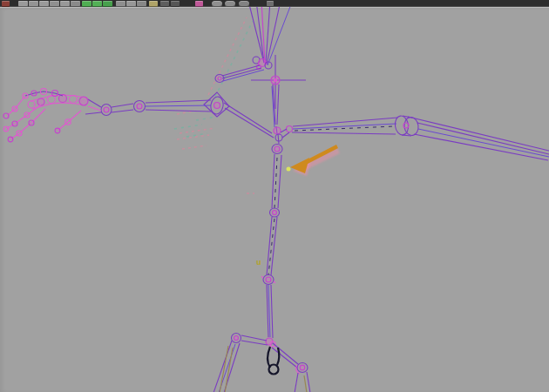 This screenshot has width=549, height=392. What do you see at coordinates (261, 64) in the screenshot?
I see `skeleton-head-neck` at bounding box center [261, 64].